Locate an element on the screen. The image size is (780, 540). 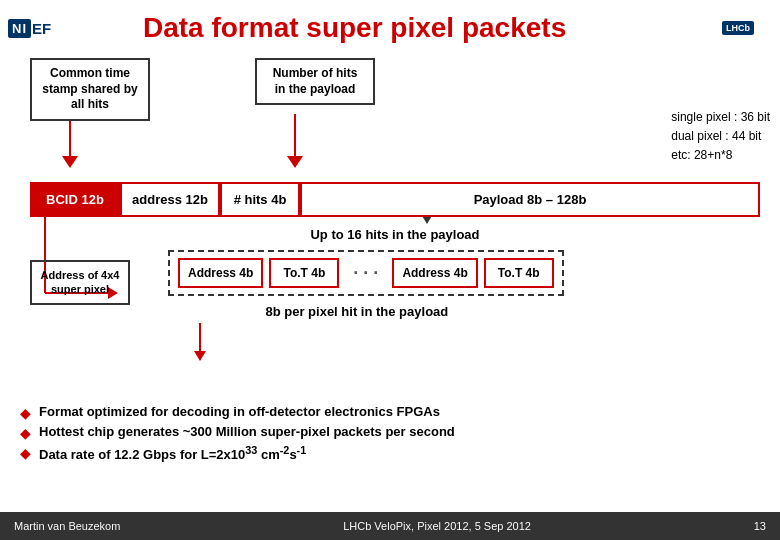
footer-conference: LHCb VeloPix, Pixel 2012, 5 Sep 2012 is located at coordinates (437, 526).